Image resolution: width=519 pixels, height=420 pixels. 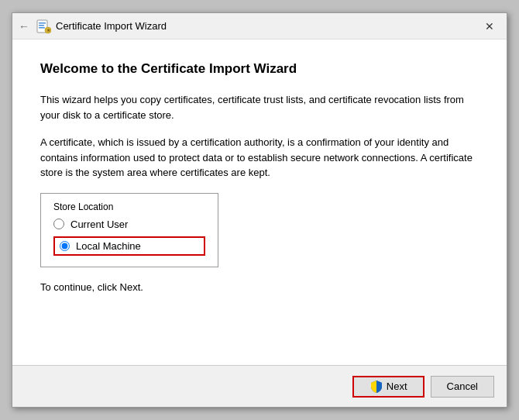 What do you see at coordinates (99, 225) in the screenshot?
I see `current-user-label: Current User` at bounding box center [99, 225].